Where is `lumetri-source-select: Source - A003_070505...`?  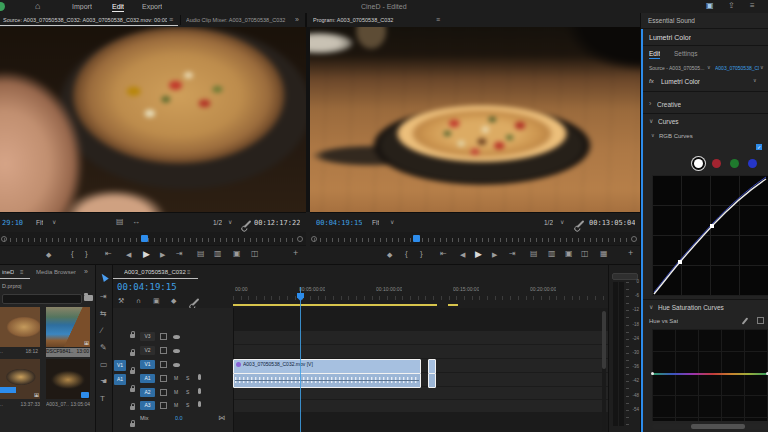
lumetri-source-select: Source - A003_070505... is located at coordinates (678, 68).